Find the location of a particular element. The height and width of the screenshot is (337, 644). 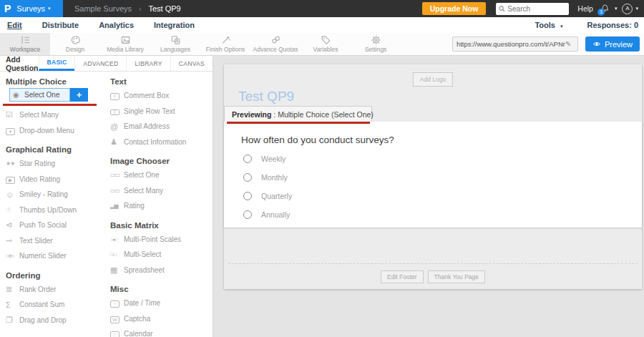

section-basic-matrix: Basic Matrix is located at coordinates (161, 225).